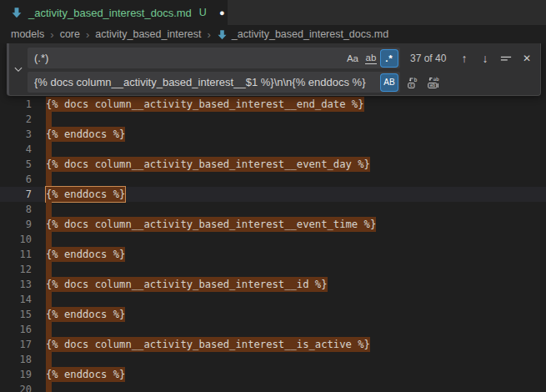 Image resolution: width=546 pixels, height=392 pixels. I want to click on editor-line-1: 1{% docs column__activity_based_interest…, so click(273, 104).